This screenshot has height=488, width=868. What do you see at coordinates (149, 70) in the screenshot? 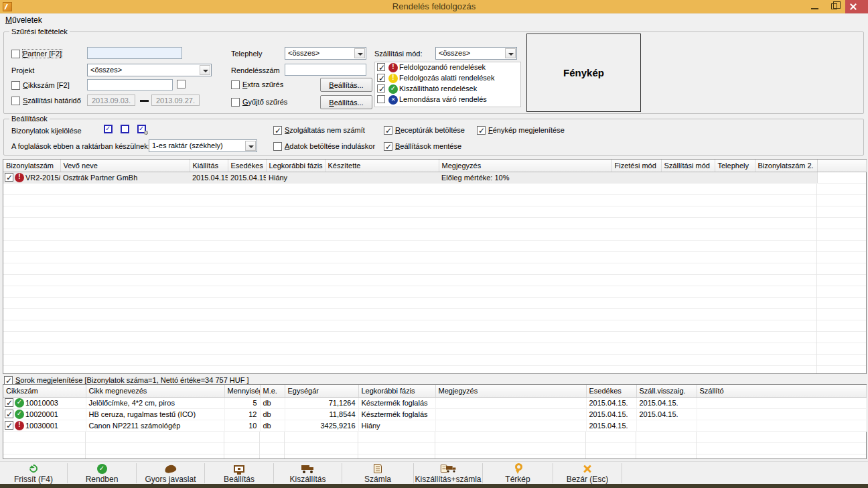
I see `projekt-select: <összes>` at bounding box center [149, 70].